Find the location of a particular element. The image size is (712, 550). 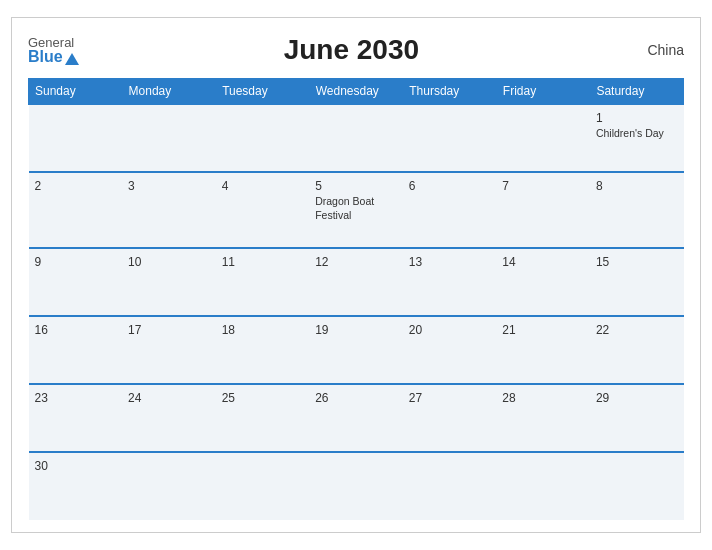

header-thursday: Thursday is located at coordinates (450, 92).